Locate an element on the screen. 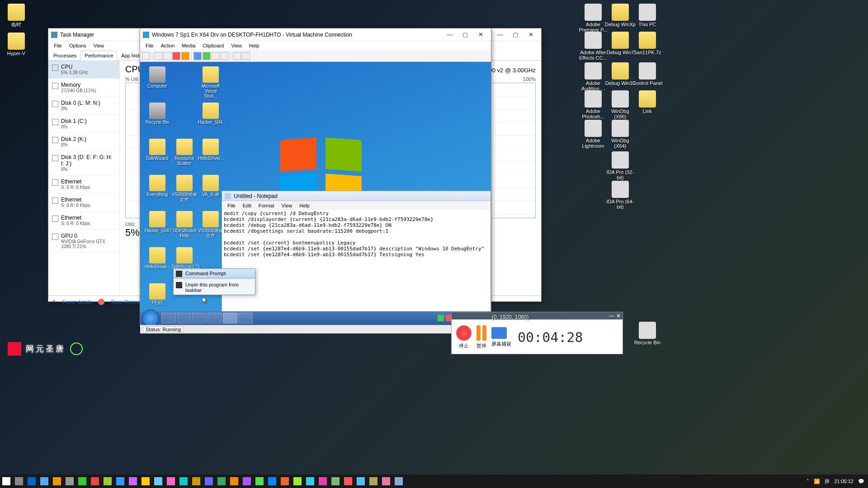 The height and width of the screenshot is (488, 868). guest-desktop-icon: Computer is located at coordinates (157, 78).